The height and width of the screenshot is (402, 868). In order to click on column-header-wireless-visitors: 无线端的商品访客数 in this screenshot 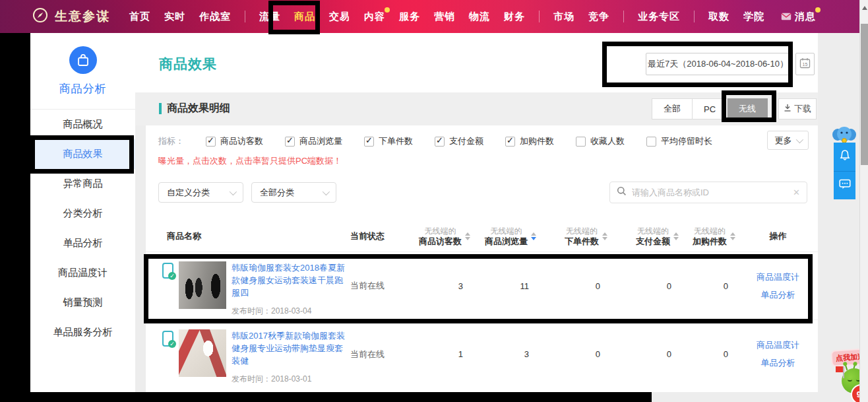, I will do `click(441, 236)`.